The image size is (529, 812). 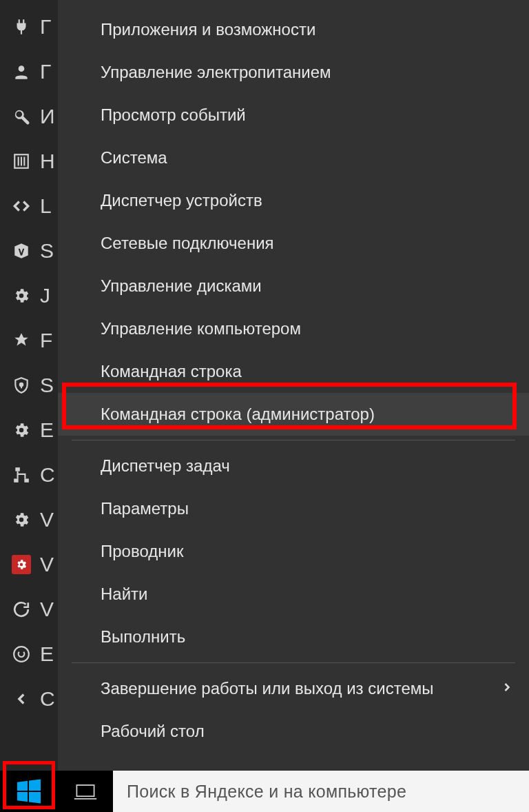 What do you see at coordinates (165, 466) in the screenshot?
I see `menu-item-label: Диспетчер задач` at bounding box center [165, 466].